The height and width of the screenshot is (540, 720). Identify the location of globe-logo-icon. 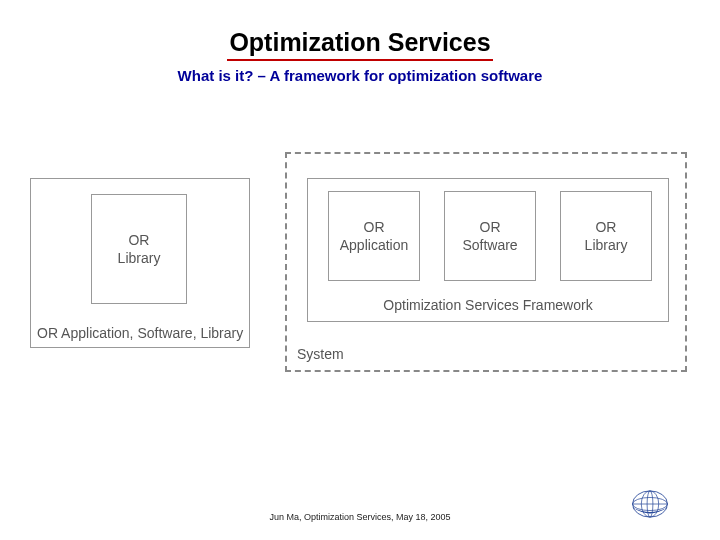
(650, 504).